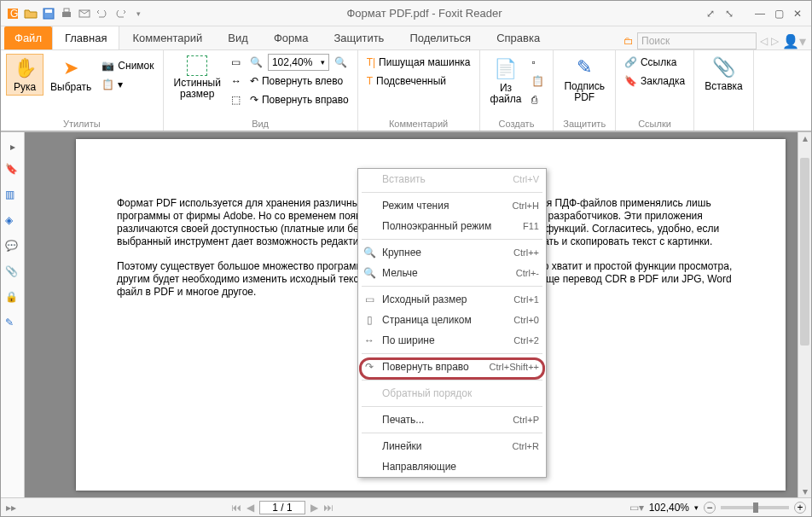 The width and height of the screenshot is (812, 517). I want to click on from-file-button: 📄Из файла, so click(507, 81).